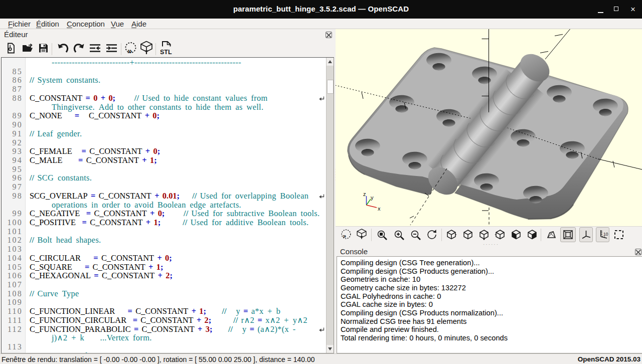 The image size is (642, 364). Describe the element at coordinates (606, 234) in the screenshot. I see `svg-text: 10` at that location.